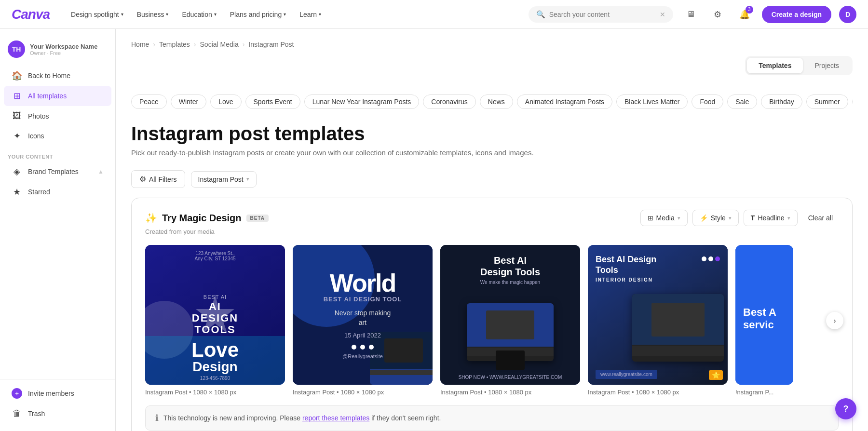 The height and width of the screenshot is (431, 868). I want to click on template-thumb-1: 123 Anywhere St.,Any City, ST 12345 BEST…, so click(215, 315).